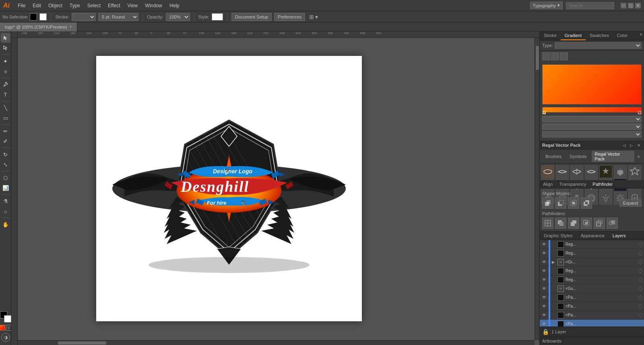  Describe the element at coordinates (598, 45) in the screenshot. I see `gradient-type-select` at that location.